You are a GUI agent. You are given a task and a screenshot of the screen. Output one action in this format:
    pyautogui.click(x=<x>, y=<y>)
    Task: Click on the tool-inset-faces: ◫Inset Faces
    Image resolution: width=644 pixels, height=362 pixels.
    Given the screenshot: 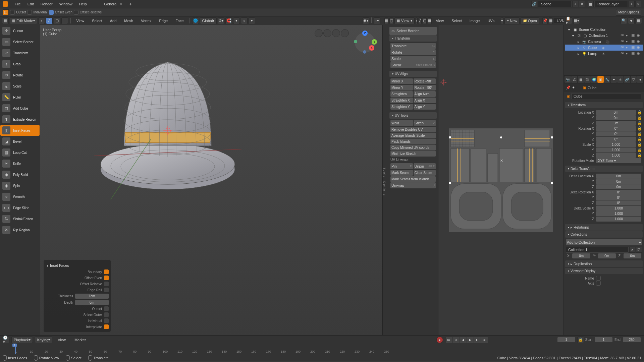 What is the action you would take?
    pyautogui.click(x=20, y=130)
    